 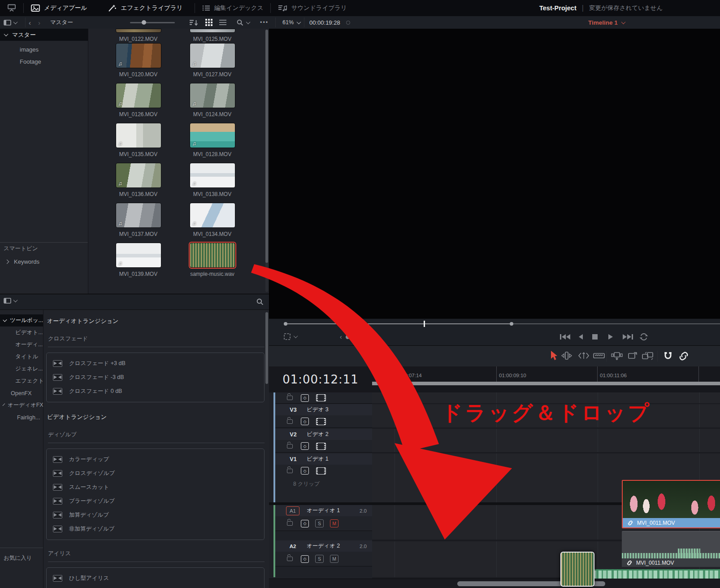 I want to click on razor-edit-mode-button, so click(x=599, y=356).